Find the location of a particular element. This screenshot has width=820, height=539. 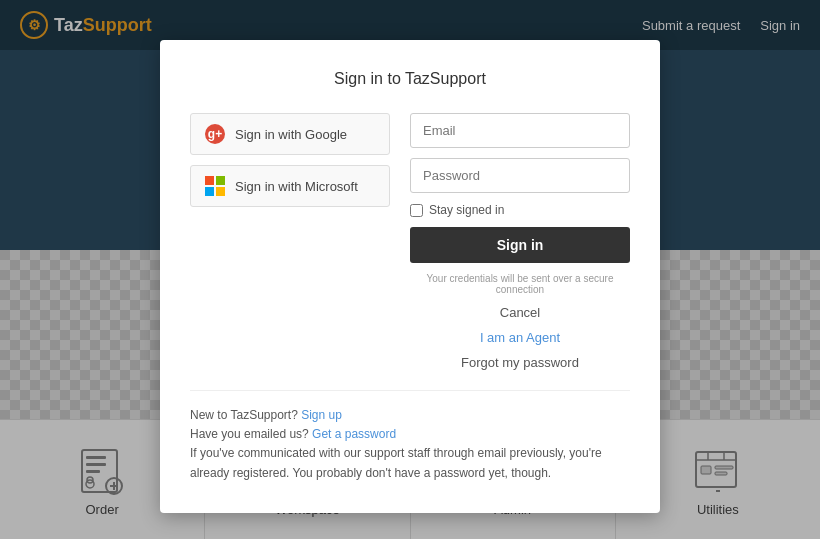

signin-button: Sign in is located at coordinates (520, 245).